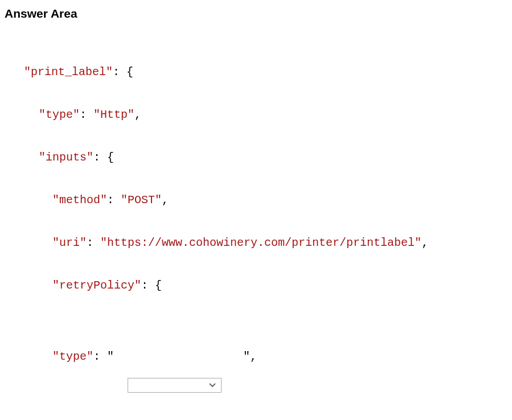 This screenshot has height=420, width=512. What do you see at coordinates (97, 286) in the screenshot?
I see `key-retrypolicy: "retryPolicy"` at bounding box center [97, 286].